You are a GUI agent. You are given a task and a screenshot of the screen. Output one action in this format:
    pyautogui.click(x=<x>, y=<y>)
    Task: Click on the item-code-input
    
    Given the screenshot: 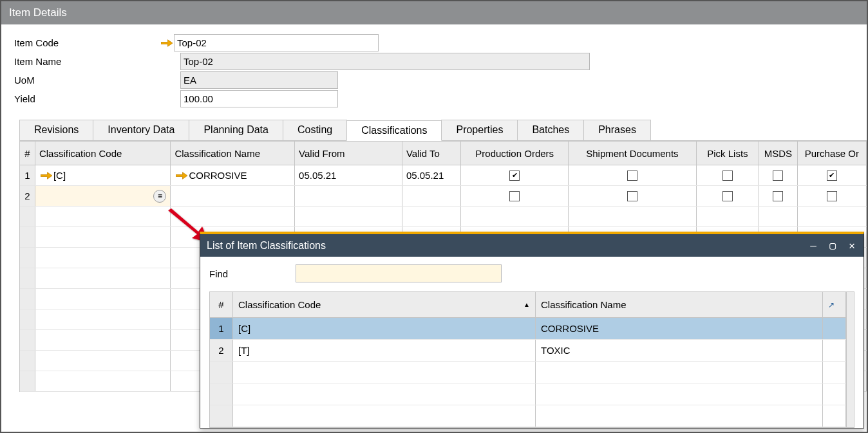 What is the action you would take?
    pyautogui.click(x=276, y=42)
    